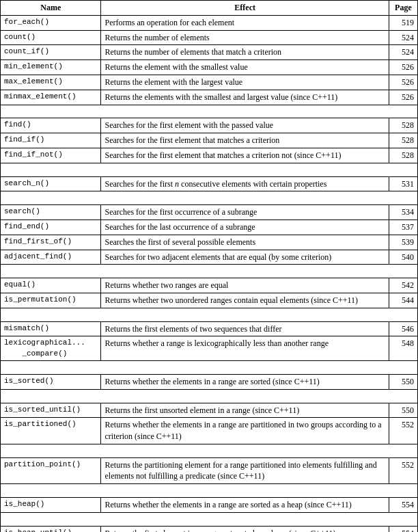 The width and height of the screenshot is (418, 532). Describe the element at coordinates (209, 300) in the screenshot. I see `table-row: is_permutation()Returns whether two unor…` at that location.